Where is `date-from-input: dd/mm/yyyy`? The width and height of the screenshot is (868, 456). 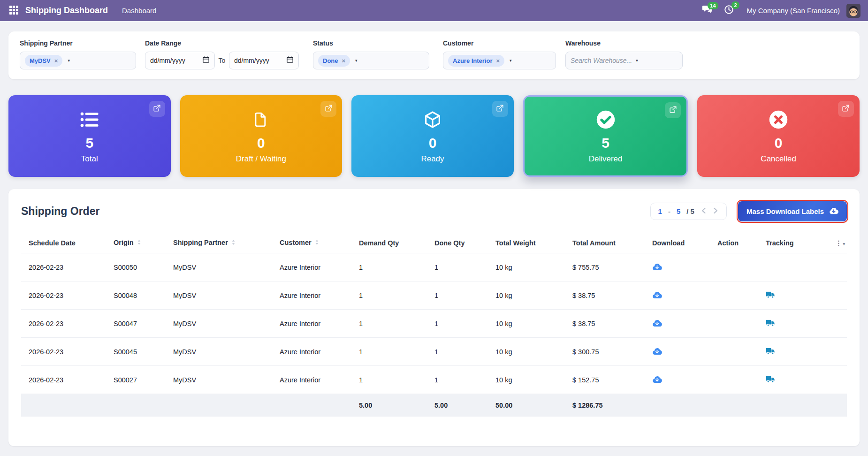
date-from-input: dd/mm/yyyy is located at coordinates (180, 61).